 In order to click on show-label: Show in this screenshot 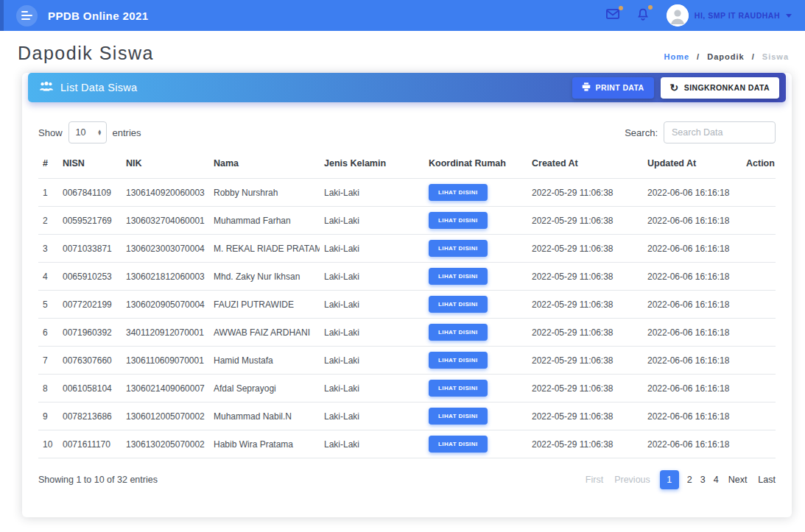, I will do `click(50, 132)`.